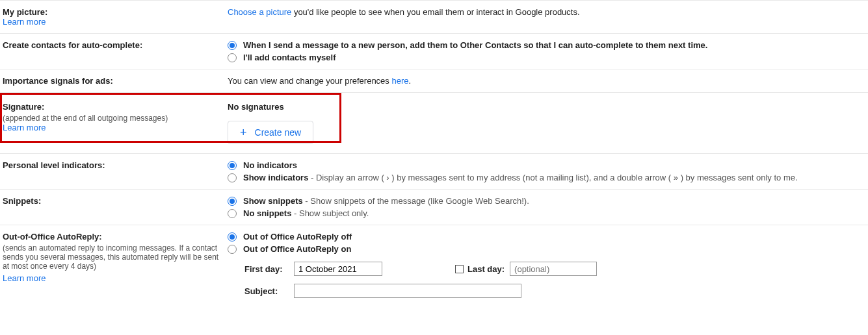  I want to click on snippets-label: Snippets:, so click(112, 201).